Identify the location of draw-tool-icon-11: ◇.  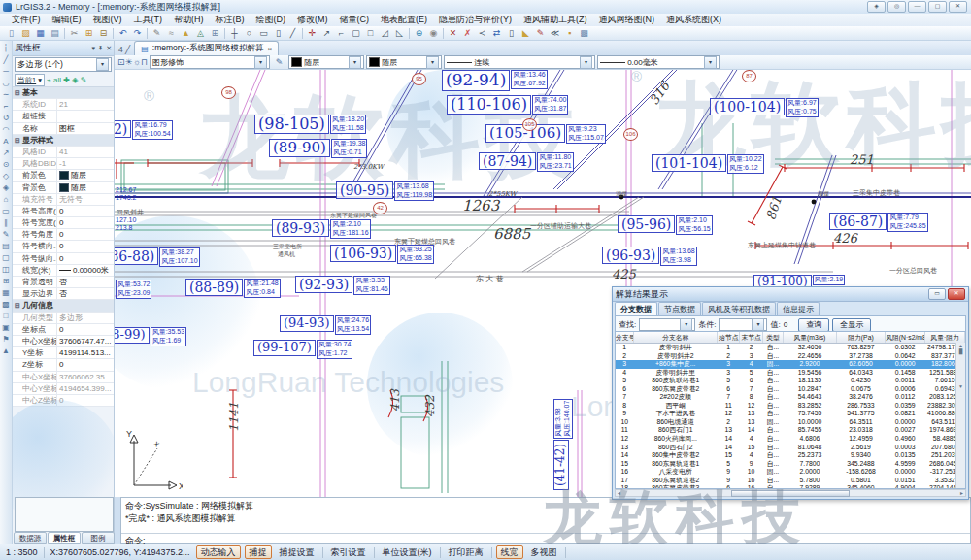
(6, 177).